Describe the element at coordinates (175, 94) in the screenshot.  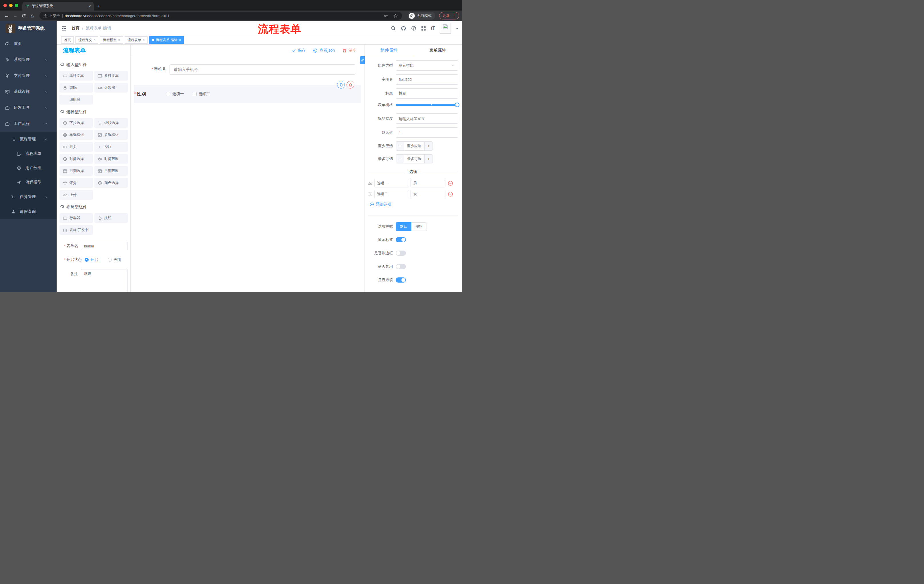
I see `gender-option-1: 选项一` at that location.